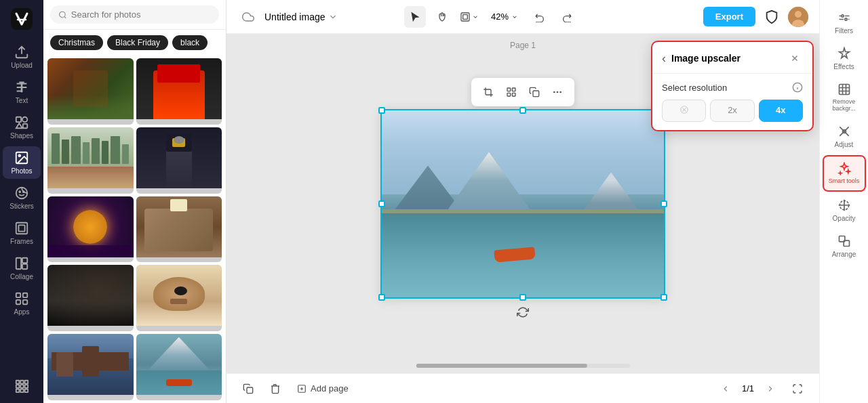 The width and height of the screenshot is (868, 403). I want to click on rotate-handle, so click(523, 312).